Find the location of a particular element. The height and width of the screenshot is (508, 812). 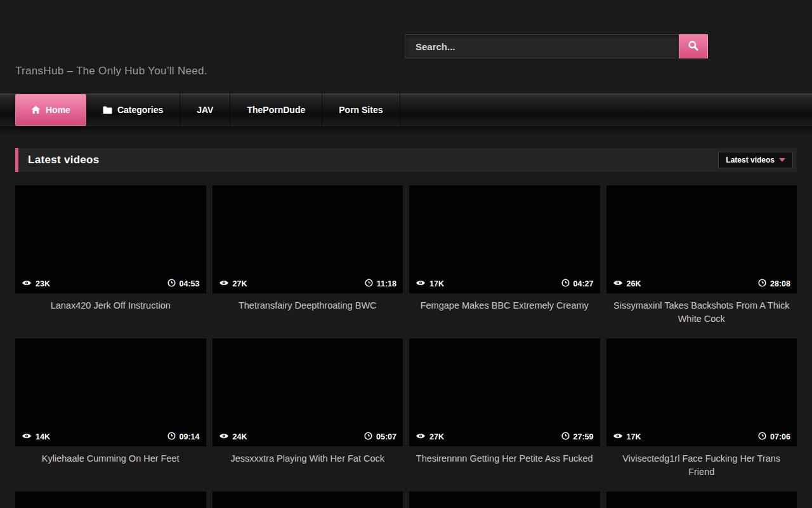

video-card: 23K 04:53 Lanax420 Jerk Off Instruction is located at coordinates (110, 262).